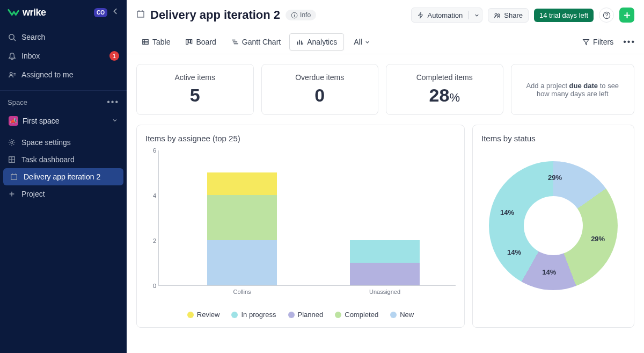 The height and width of the screenshot is (353, 644). What do you see at coordinates (256, 42) in the screenshot?
I see `tab-gantt: Gantt Chart` at bounding box center [256, 42].